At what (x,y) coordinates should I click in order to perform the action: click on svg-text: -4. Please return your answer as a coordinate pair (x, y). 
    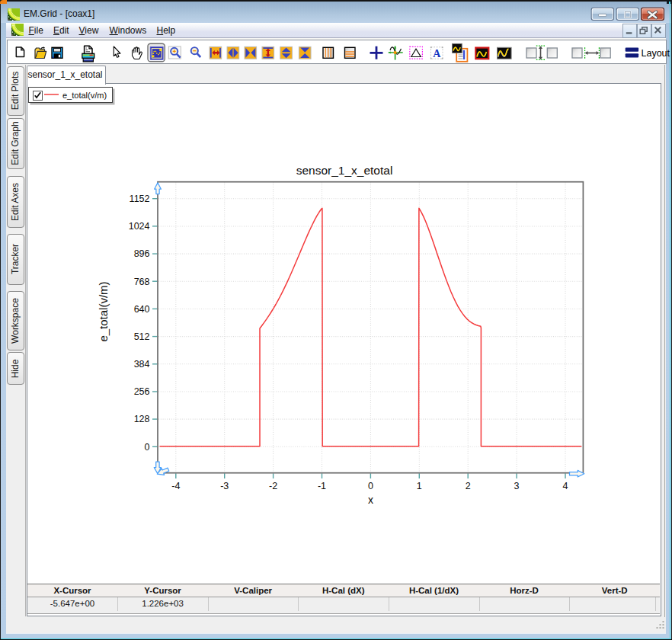
    Looking at the image, I should click on (175, 486).